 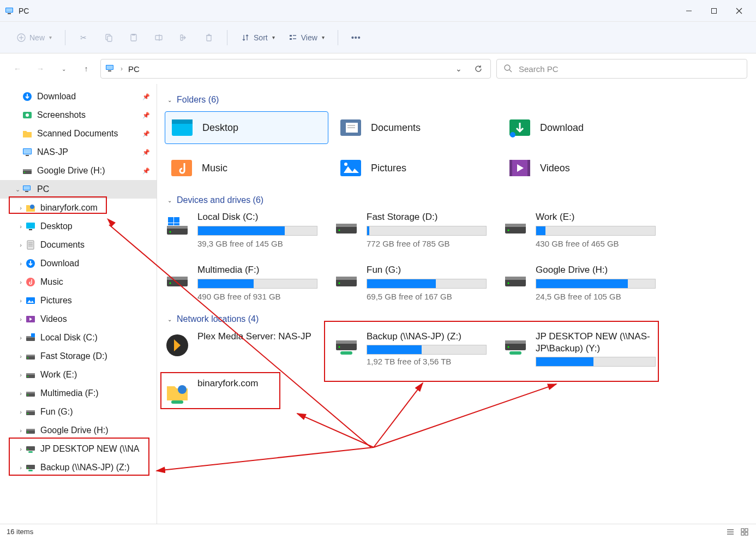 I want to click on history-dropdown: ⌄, so click(x=63, y=69).